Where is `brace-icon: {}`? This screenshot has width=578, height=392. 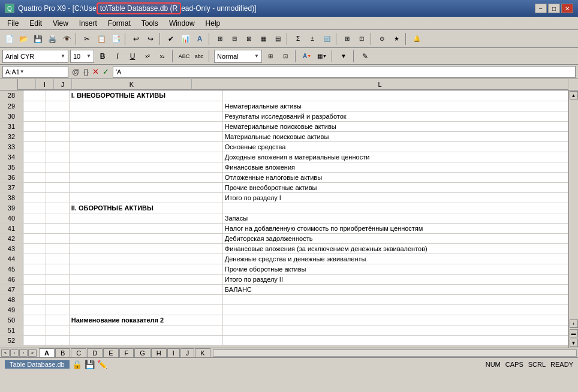 brace-icon: {} is located at coordinates (86, 72).